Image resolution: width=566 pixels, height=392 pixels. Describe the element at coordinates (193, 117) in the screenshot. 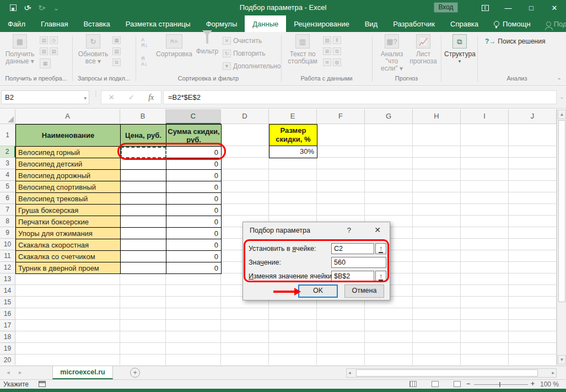

I see `column-header-c: C` at that location.